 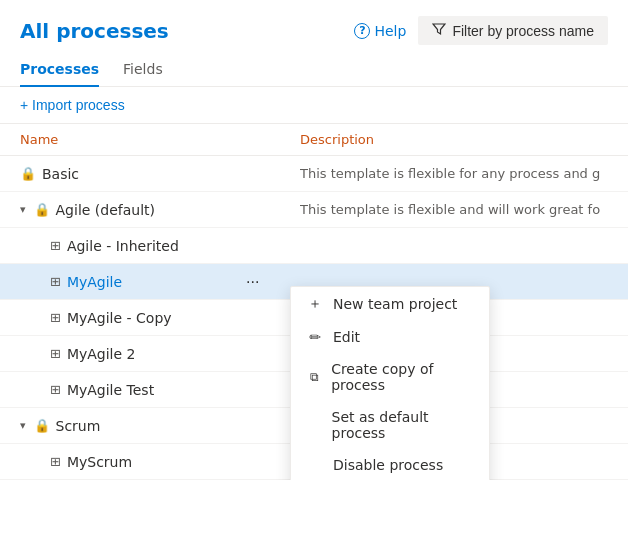 I want to click on copy-icon: ⧉, so click(x=314, y=377).